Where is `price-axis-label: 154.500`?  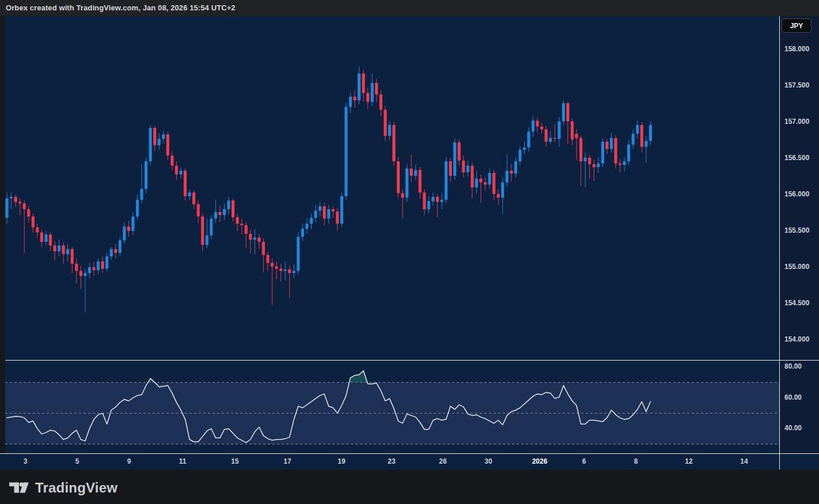 price-axis-label: 154.500 is located at coordinates (797, 303).